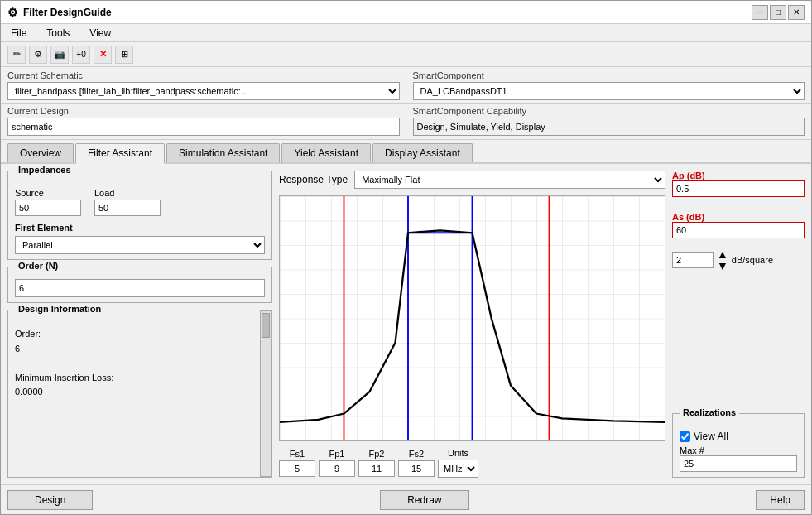 The height and width of the screenshot is (515, 812). What do you see at coordinates (723, 260) in the screenshot?
I see `db-spinner-arrows: ▲ ▼` at bounding box center [723, 260].